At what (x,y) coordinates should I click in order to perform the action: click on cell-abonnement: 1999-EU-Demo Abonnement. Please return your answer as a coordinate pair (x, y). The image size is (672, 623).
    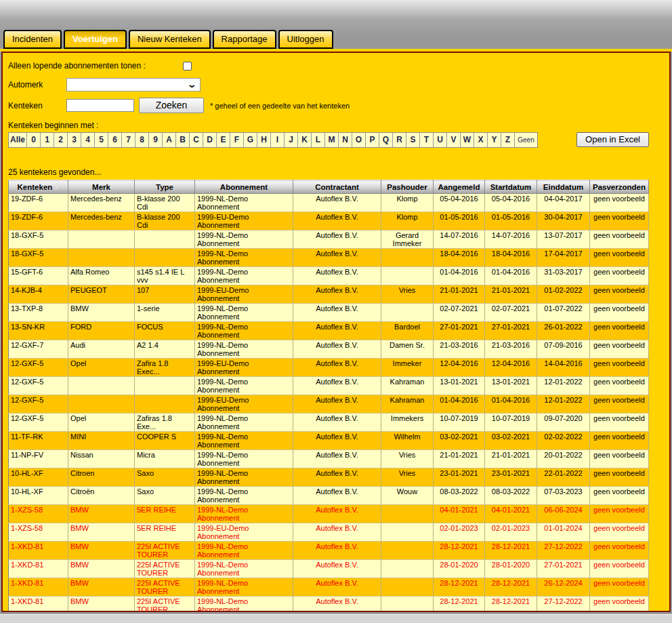
    Looking at the image, I should click on (244, 404).